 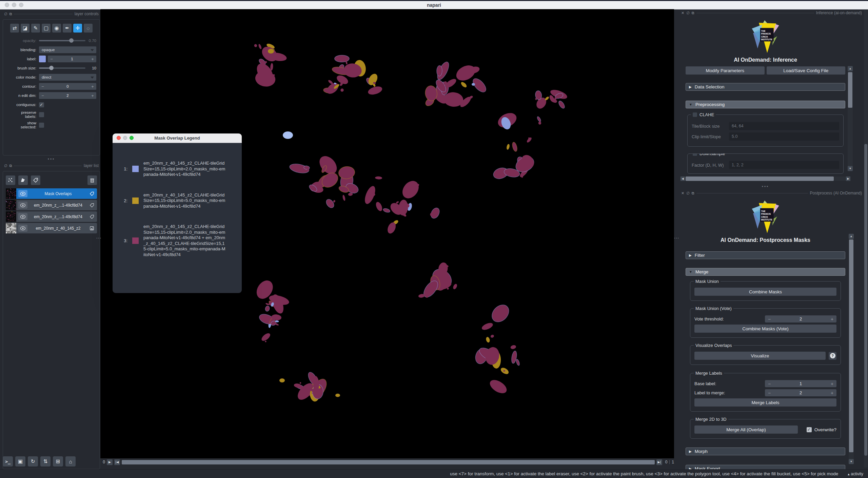 I want to click on roll-dimensions-button: ↻, so click(x=33, y=461).